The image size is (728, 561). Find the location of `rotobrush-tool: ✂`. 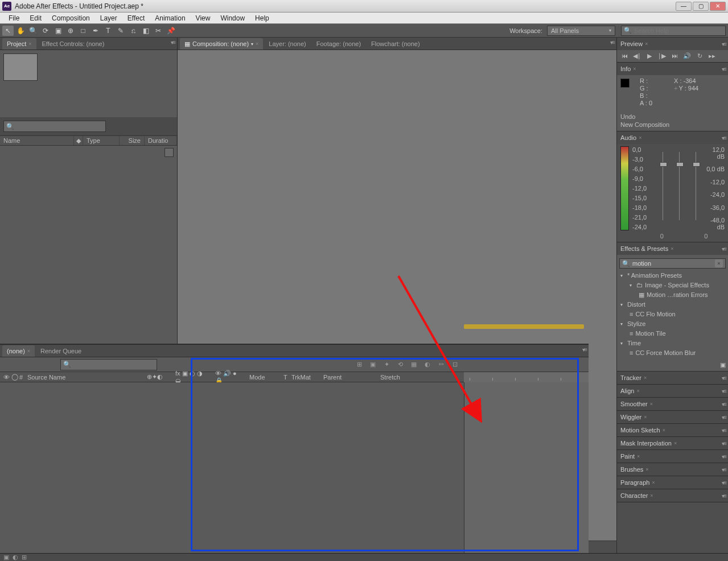

rotobrush-tool: ✂ is located at coordinates (158, 31).